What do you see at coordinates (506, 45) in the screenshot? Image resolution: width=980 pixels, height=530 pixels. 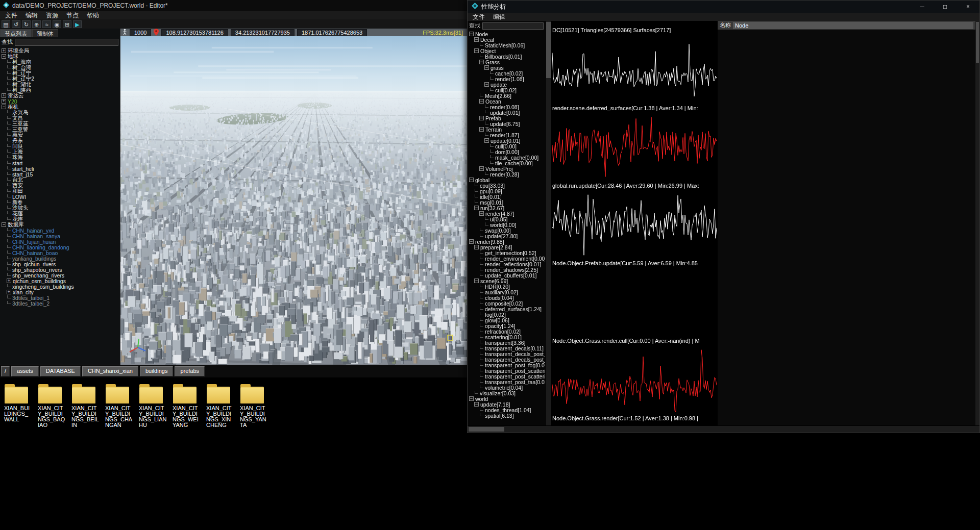 I see `profiler-tree-row: StaticMesh[0.06]` at bounding box center [506, 45].